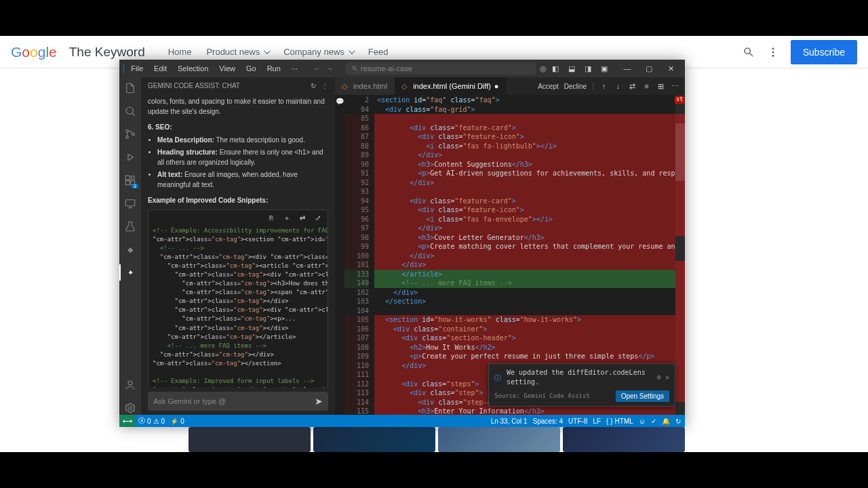 Image resolution: width=868 pixels, height=488 pixels. What do you see at coordinates (580, 377) in the screenshot?
I see `notification-message: We updated the diffEditor.codeLens setti…` at bounding box center [580, 377].